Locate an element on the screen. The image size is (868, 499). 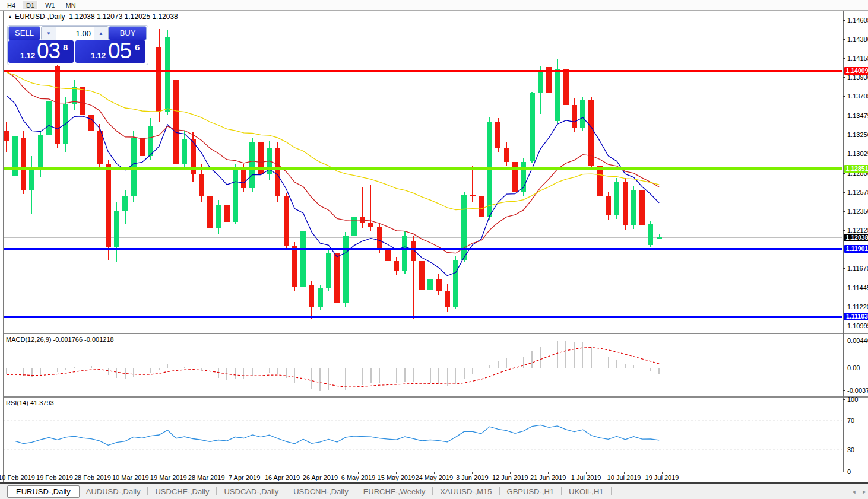
chart-tab-audusd-daily: AUDUSD-,Daily is located at coordinates (113, 491).